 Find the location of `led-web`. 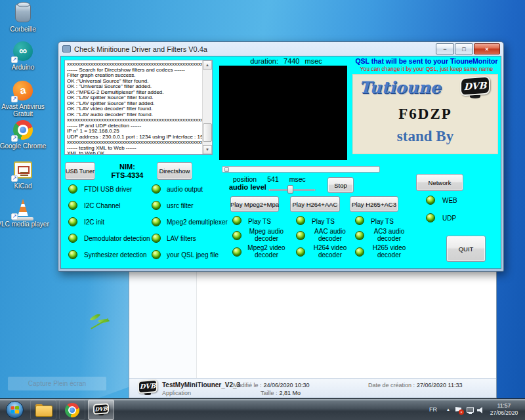

led-web is located at coordinates (430, 200).